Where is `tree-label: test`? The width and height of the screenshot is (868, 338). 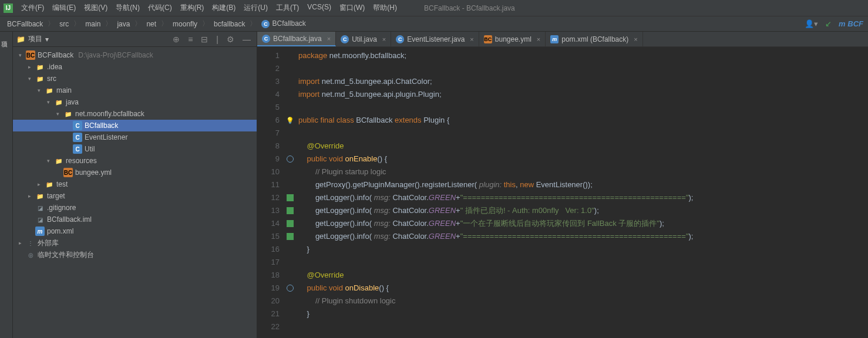 tree-label: test is located at coordinates (62, 184).